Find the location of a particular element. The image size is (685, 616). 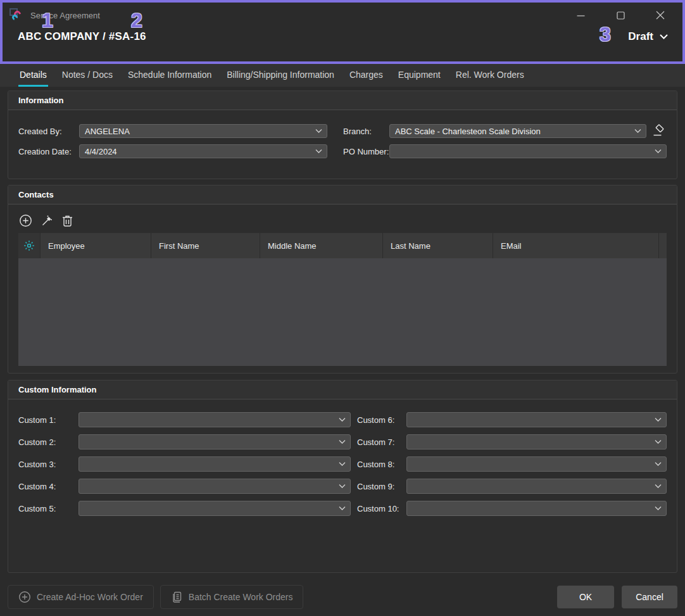

window-title: Service Agreement is located at coordinates (303, 15).